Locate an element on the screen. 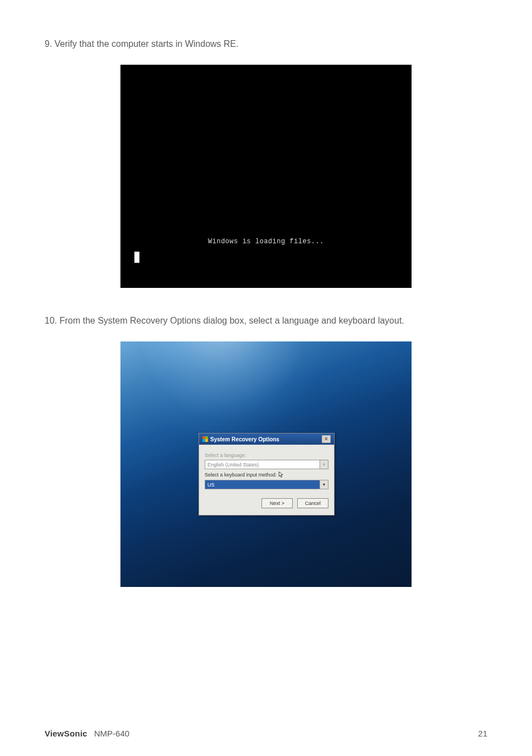 This screenshot has width=532, height=756. dialog-titlebar: System Recovery Options × is located at coordinates (267, 439).